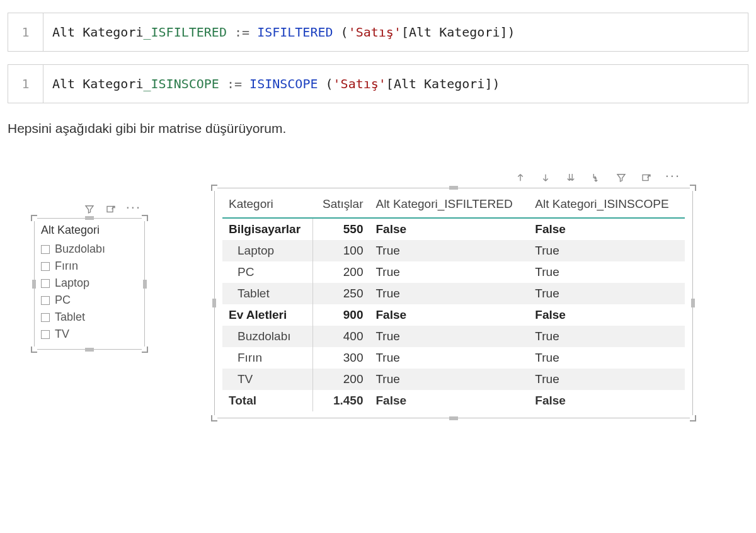 This screenshot has height=533, width=756. Describe the element at coordinates (98, 84) in the screenshot. I see `measure-name: Alt Kategori` at that location.